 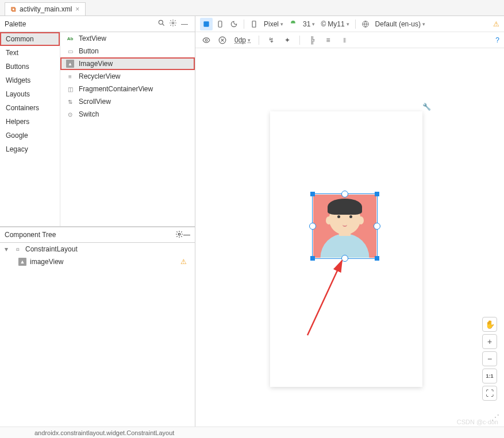 I want to click on switch-icon: ⊙, so click(x=70, y=114).